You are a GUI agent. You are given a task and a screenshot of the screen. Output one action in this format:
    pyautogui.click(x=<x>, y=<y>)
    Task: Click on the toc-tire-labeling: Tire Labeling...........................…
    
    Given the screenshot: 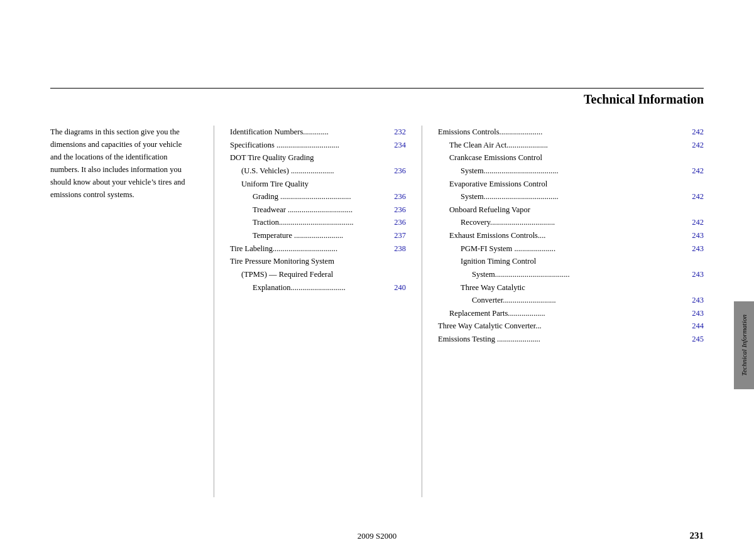 What is the action you would take?
    pyautogui.click(x=318, y=249)
    